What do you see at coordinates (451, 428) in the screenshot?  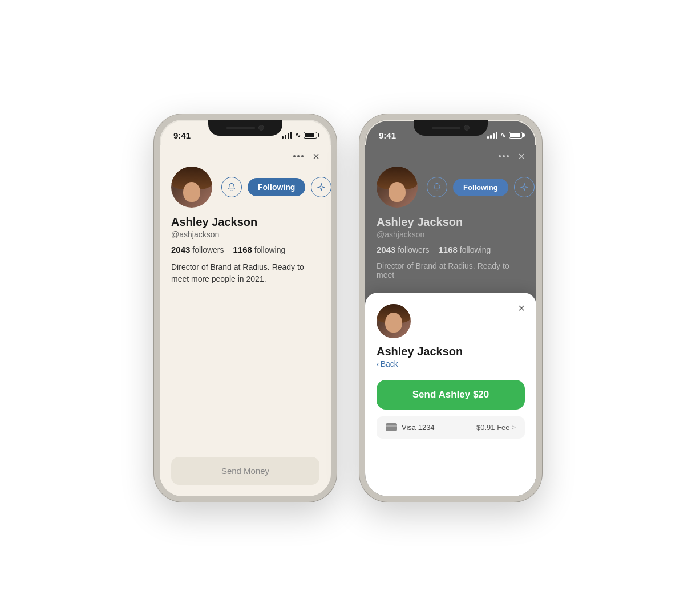 I see `payment-info: Visa 1234 $0.91 Fee >` at bounding box center [451, 428].